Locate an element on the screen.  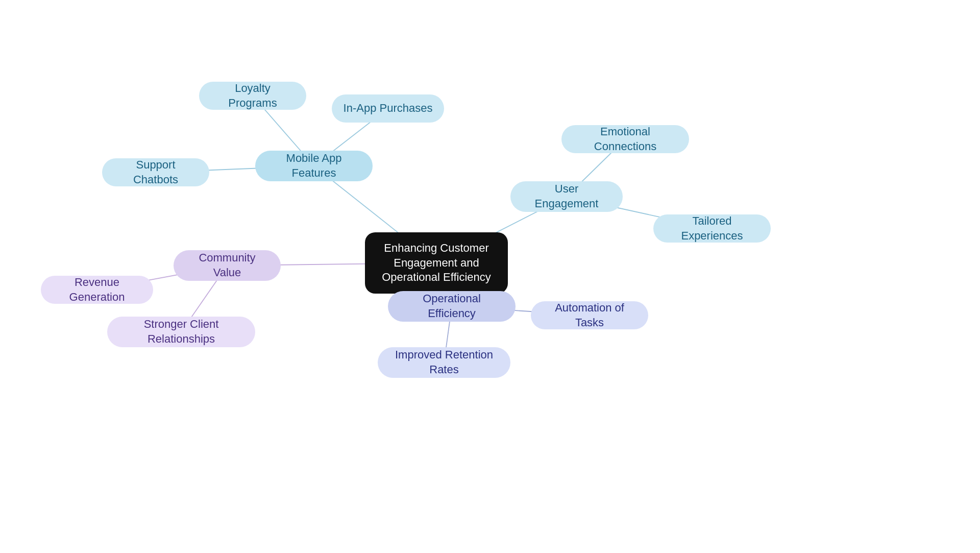
operational-node: Operational Efficiency is located at coordinates (452, 306).